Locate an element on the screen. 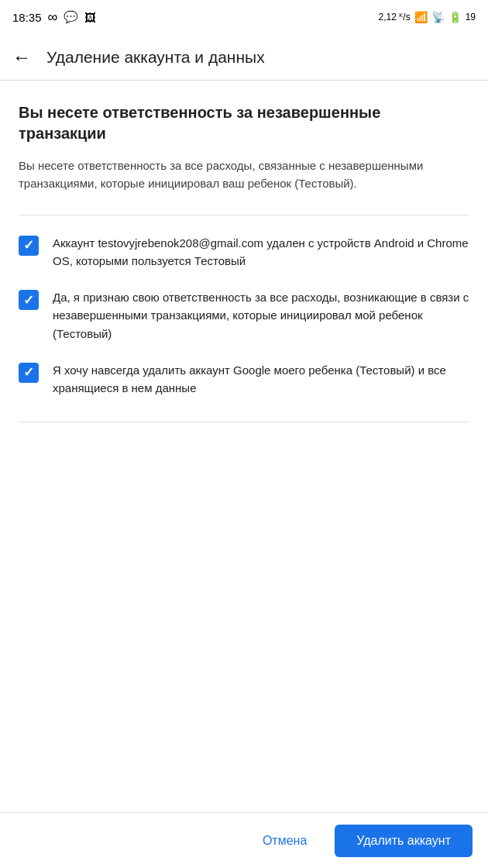 The image size is (488, 868). back-button: ← is located at coordinates (22, 57).